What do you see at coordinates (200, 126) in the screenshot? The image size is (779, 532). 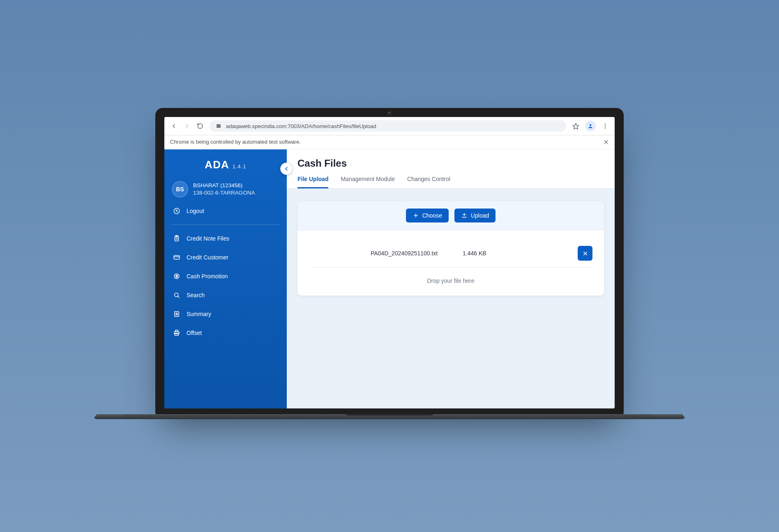 I see `reload-icon` at bounding box center [200, 126].